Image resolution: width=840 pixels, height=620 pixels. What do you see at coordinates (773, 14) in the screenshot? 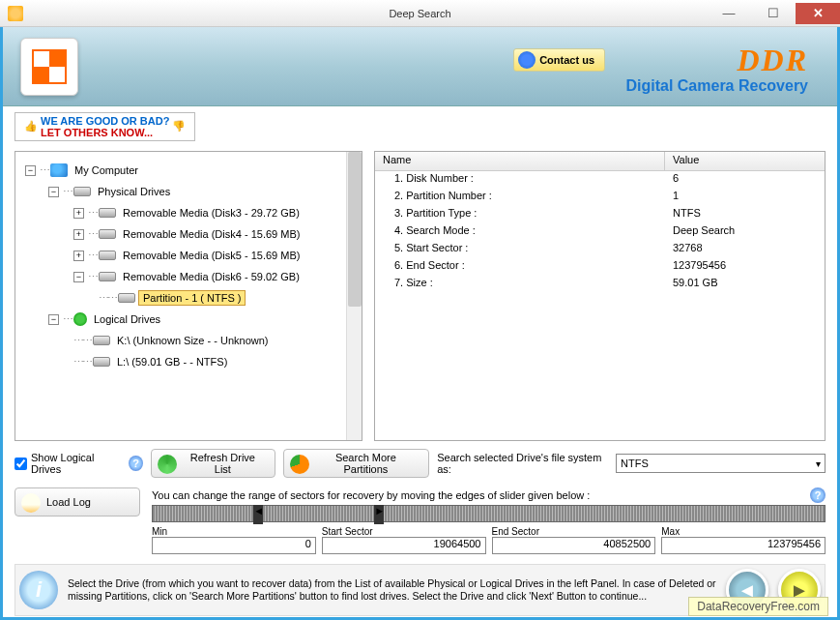
I see `maximize-button: ☐` at bounding box center [773, 14].